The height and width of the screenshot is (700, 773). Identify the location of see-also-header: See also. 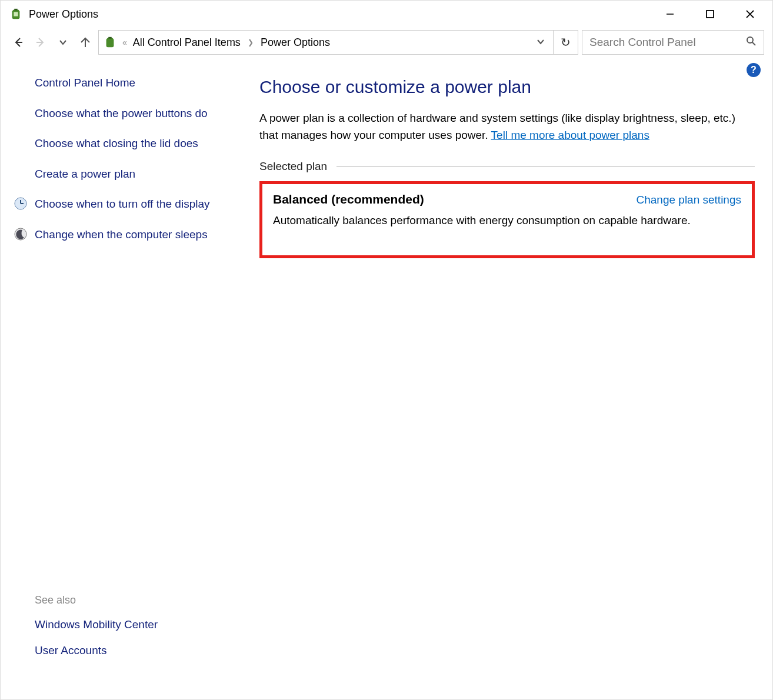
(129, 600).